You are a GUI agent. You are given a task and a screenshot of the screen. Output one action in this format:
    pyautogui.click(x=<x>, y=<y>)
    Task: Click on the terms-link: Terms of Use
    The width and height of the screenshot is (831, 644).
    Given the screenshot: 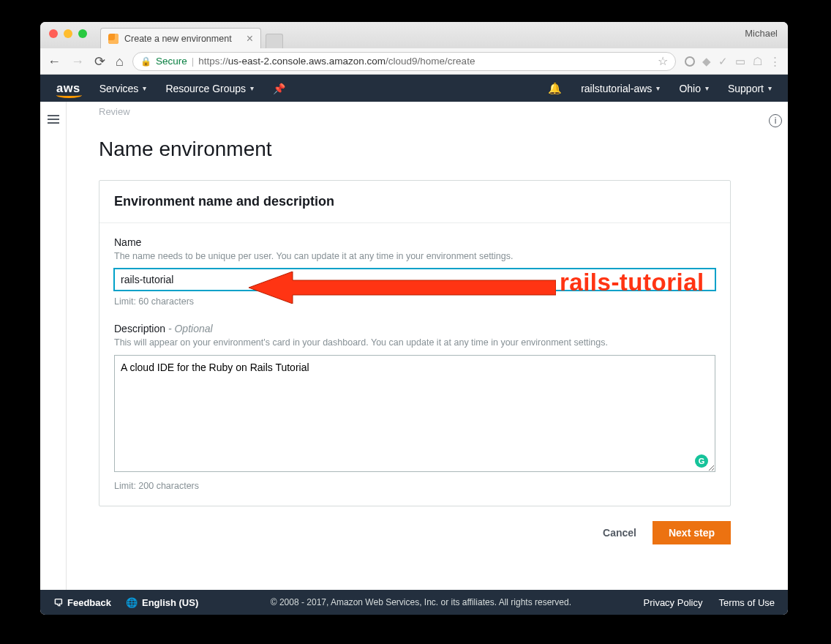 What is the action you would take?
    pyautogui.click(x=746, y=603)
    